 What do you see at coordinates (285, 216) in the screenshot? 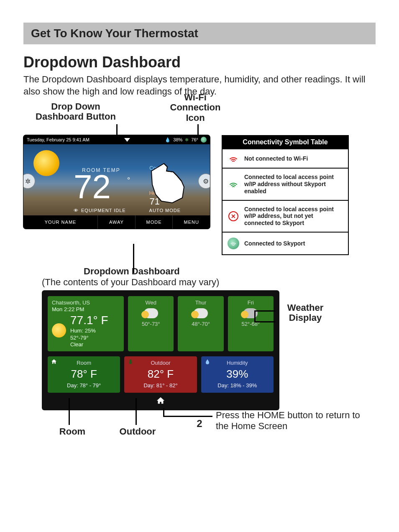
I see `connectivity-row-local-pending-skyport: ✕ Connected to local access point w/IP a…` at bounding box center [285, 216].